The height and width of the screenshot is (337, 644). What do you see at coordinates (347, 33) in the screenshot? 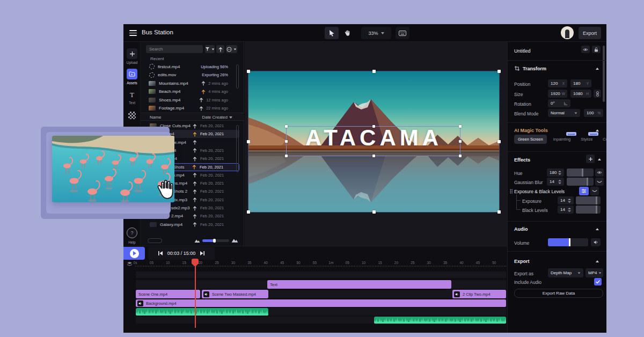
I see `hand-tool-button` at bounding box center [347, 33].